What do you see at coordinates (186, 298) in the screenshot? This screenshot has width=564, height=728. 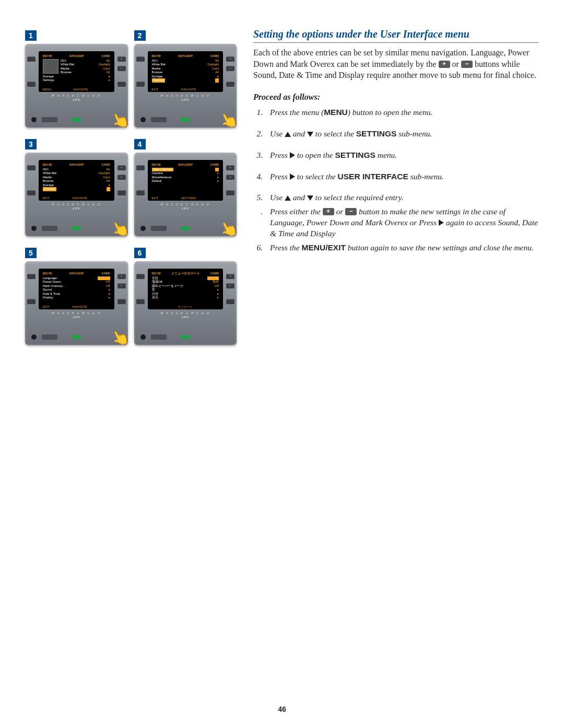 I see `menu-row: 表示▸` at bounding box center [186, 298].